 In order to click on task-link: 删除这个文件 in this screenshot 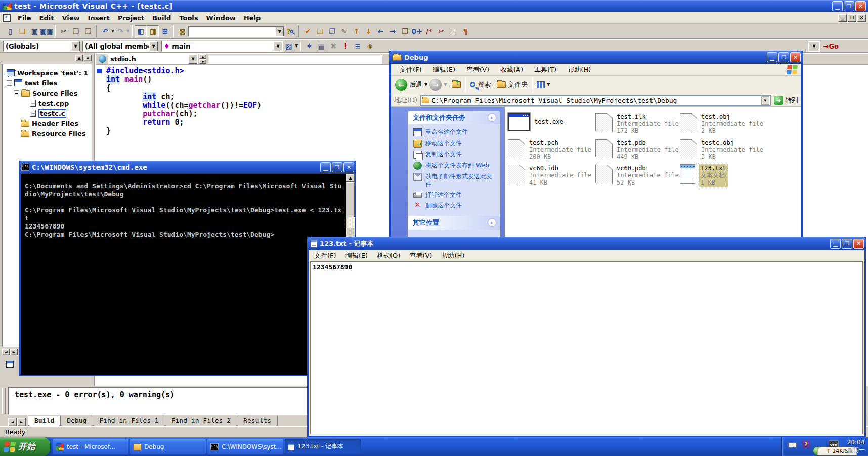, I will do `click(454, 206)`.